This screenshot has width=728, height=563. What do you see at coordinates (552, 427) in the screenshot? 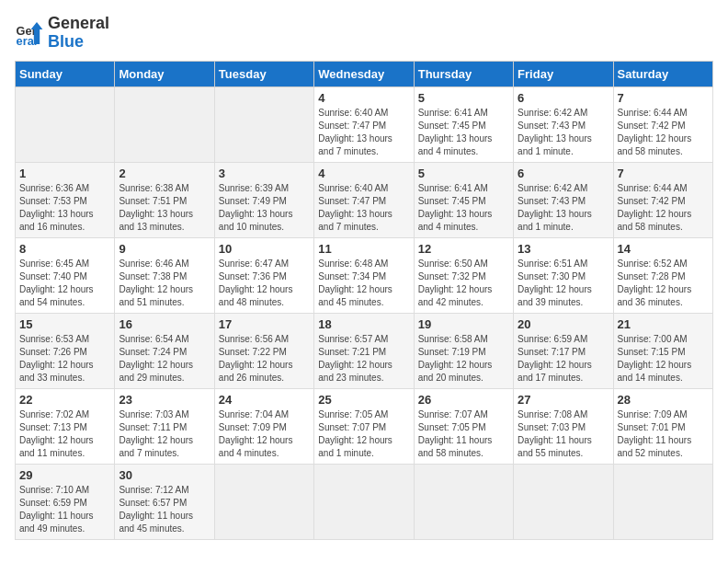
I see `sunset: Sunset: 7:03 PM` at bounding box center [552, 427].